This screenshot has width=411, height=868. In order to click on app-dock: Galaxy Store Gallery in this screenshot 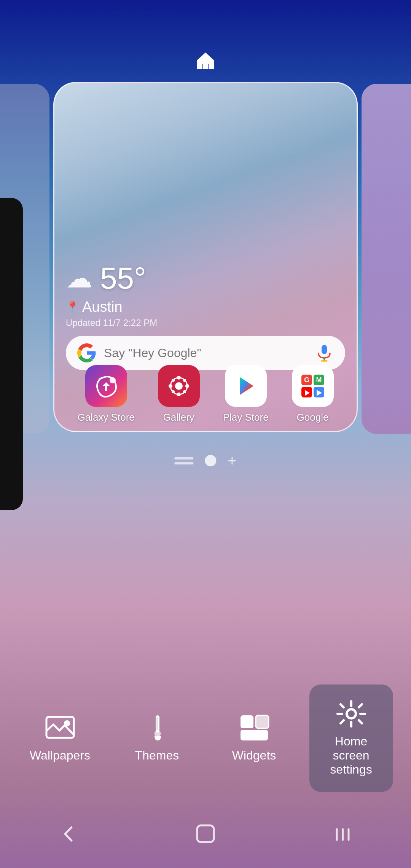, I will do `click(206, 394)`.